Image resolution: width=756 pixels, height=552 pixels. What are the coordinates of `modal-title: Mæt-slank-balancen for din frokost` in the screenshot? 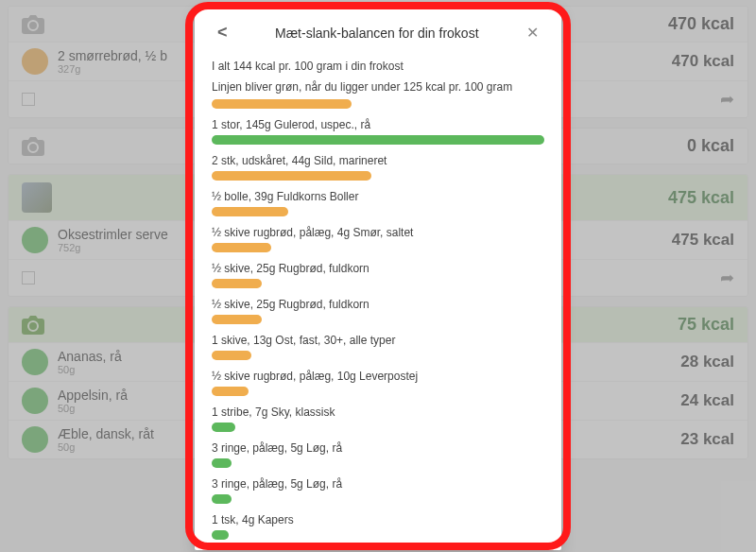 It's located at (377, 33).